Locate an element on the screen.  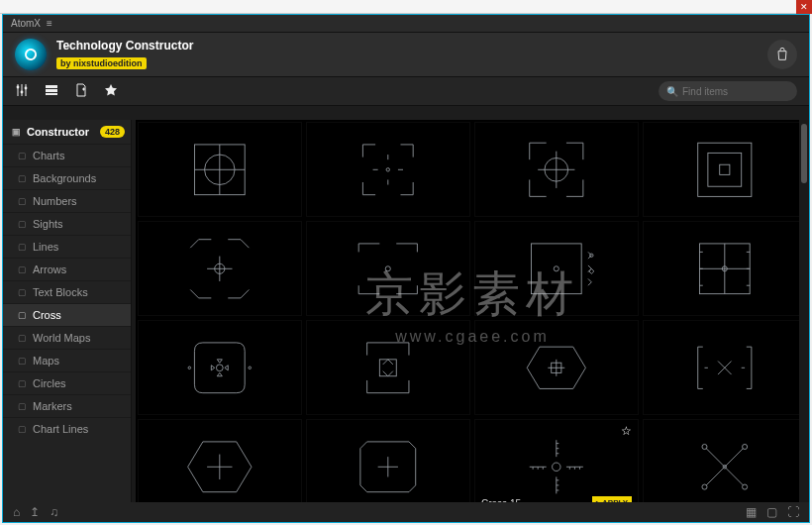
sliders-icon is located at coordinates (22, 91).